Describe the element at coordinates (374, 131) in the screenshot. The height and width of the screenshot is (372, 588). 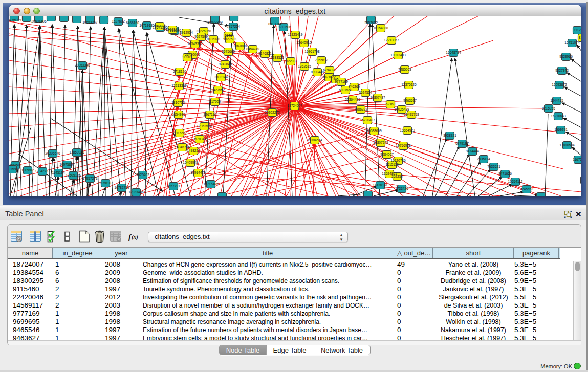
I see `svg-text: 10688609` at that location.